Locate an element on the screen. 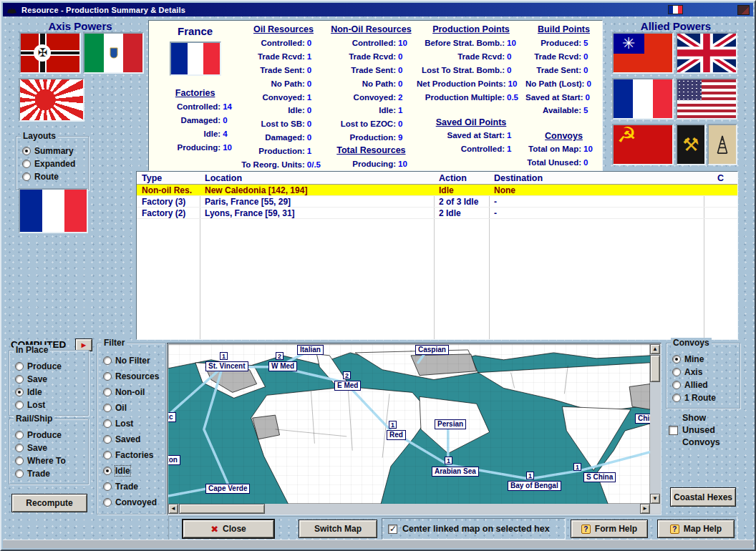  in-place-radio: Save is located at coordinates (49, 379).